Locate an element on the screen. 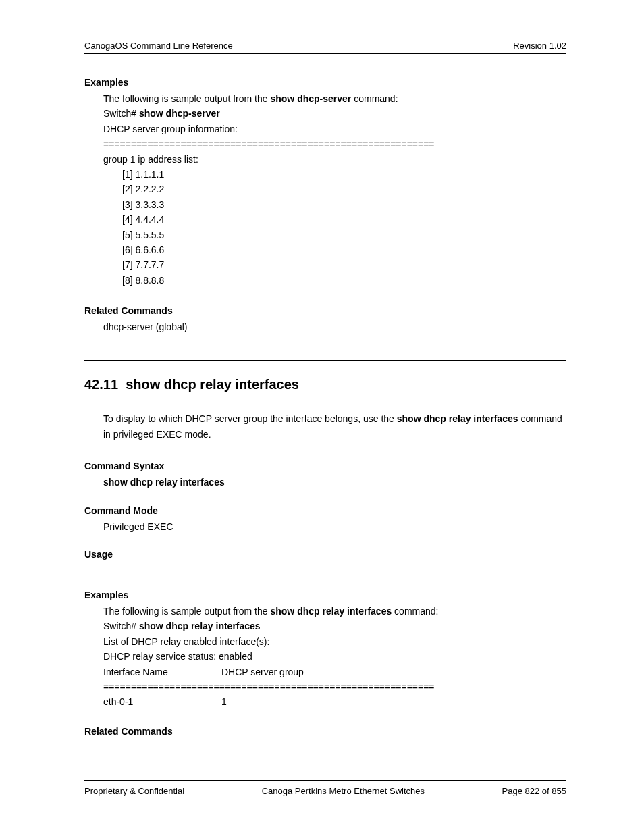 This screenshot has height=834, width=644. row-group: 1 is located at coordinates (224, 702).